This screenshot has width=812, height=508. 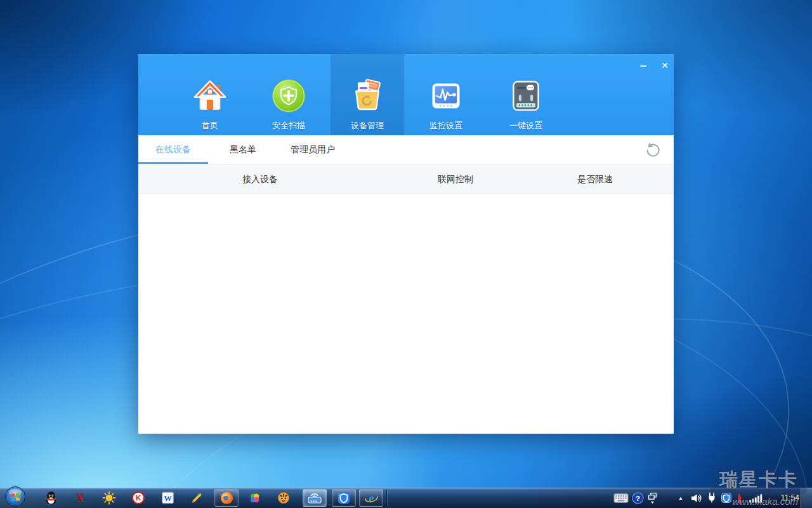 What do you see at coordinates (173, 149) in the screenshot?
I see `tab-label: 在线设备` at bounding box center [173, 149].